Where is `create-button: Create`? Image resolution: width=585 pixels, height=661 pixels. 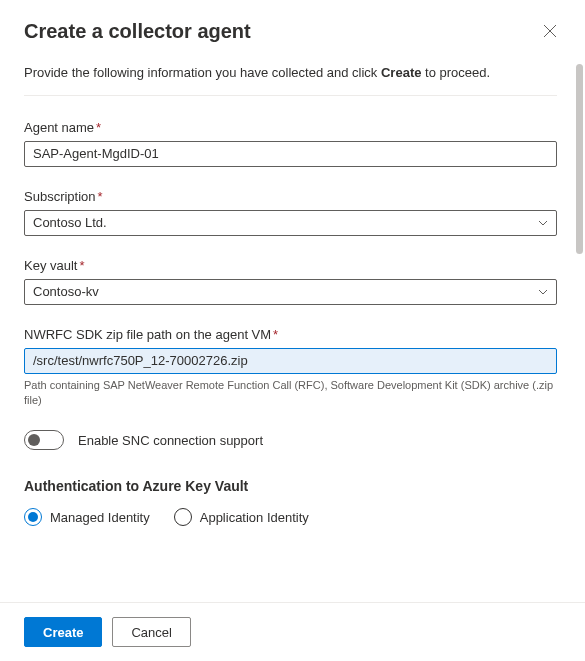
create-button: Create is located at coordinates (63, 632).